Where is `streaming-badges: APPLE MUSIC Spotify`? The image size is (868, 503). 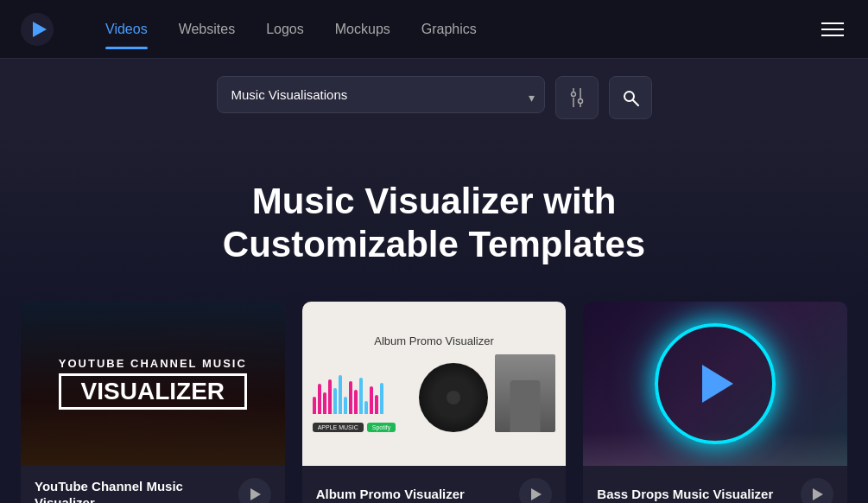
streaming-badges: APPLE MUSIC Spotify is located at coordinates (363, 427).